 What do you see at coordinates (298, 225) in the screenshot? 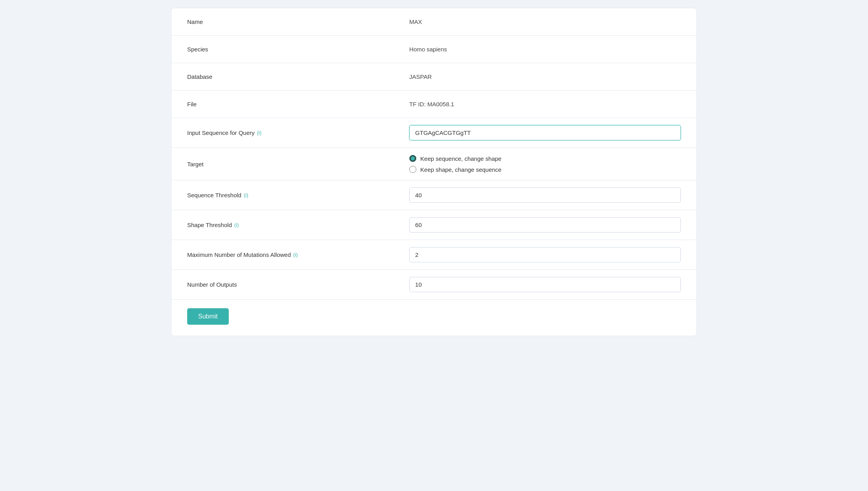
I see `label-shape-threshold: Shape Threshold (i)` at bounding box center [298, 225].